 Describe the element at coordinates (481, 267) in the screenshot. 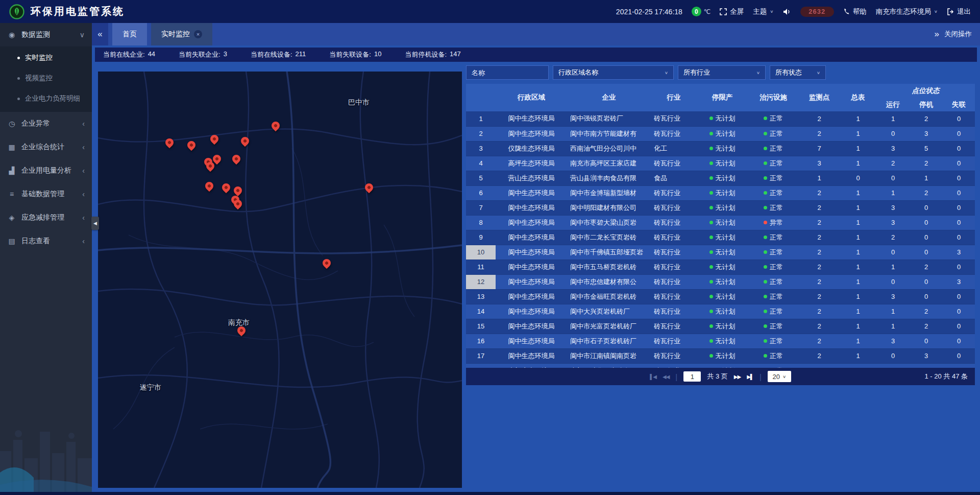

I see `row-index-cell: 11` at that location.